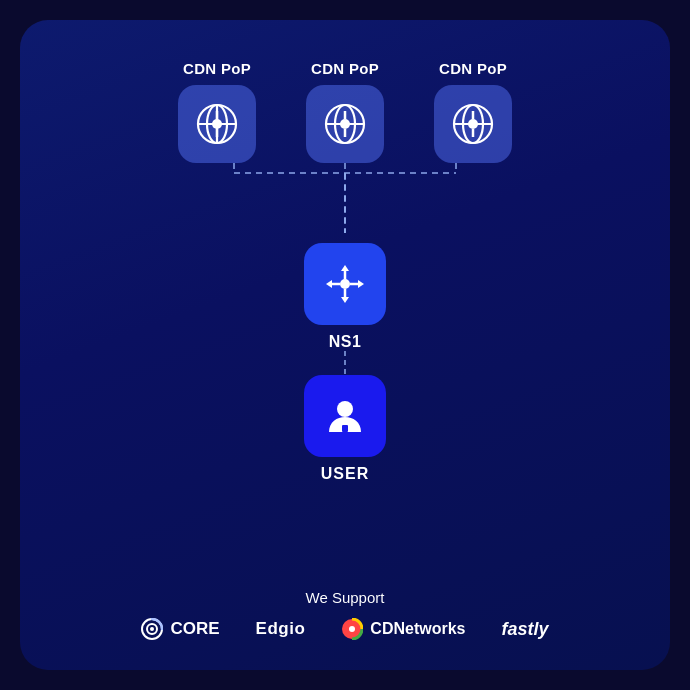 The image size is (690, 690). Describe the element at coordinates (281, 629) in the screenshot. I see `edgio-logo: Edgio` at that location.